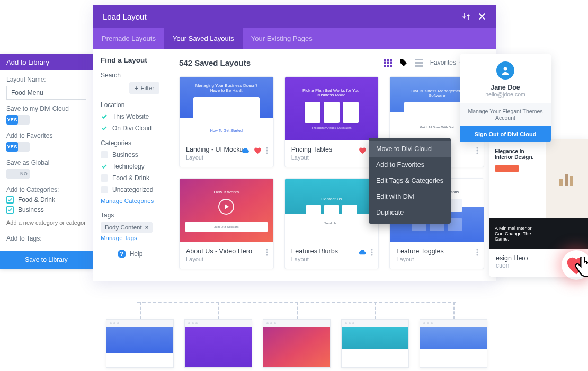 The image size is (588, 371). What do you see at coordinates (130, 117) in the screenshot?
I see `location-row: This Website` at bounding box center [130, 117].